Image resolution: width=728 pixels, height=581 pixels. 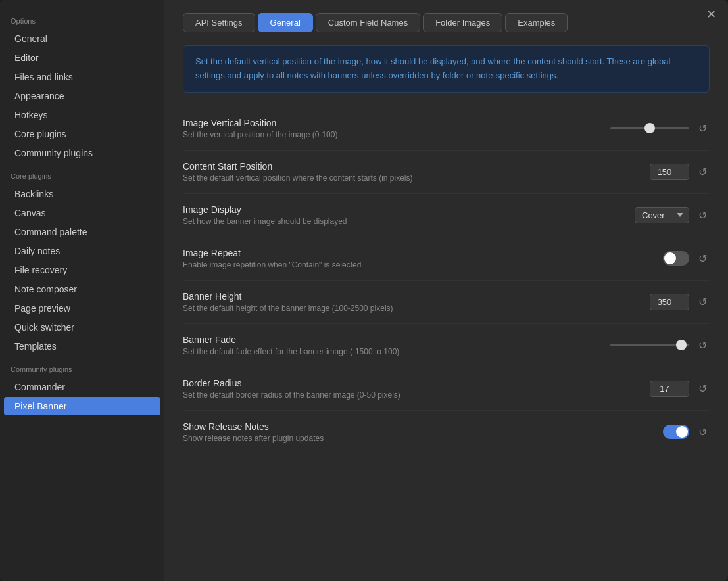 What do you see at coordinates (702, 129) in the screenshot?
I see `reset-ivp-button: ↺` at bounding box center [702, 129].